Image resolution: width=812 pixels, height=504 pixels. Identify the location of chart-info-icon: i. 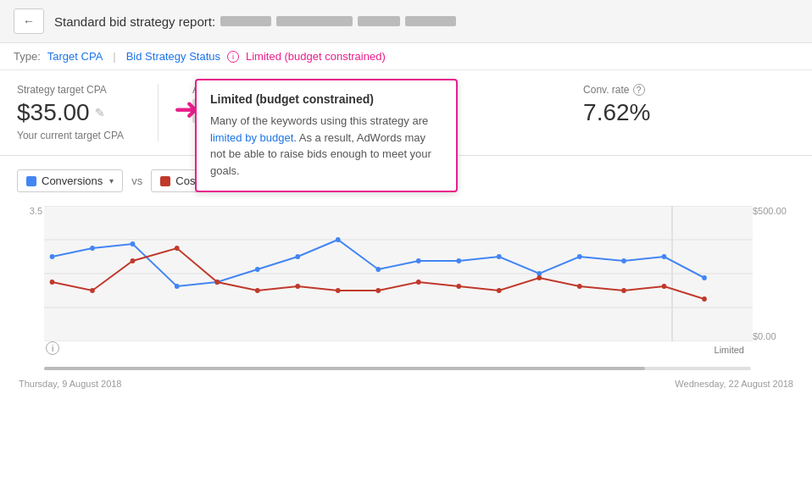
(53, 348).